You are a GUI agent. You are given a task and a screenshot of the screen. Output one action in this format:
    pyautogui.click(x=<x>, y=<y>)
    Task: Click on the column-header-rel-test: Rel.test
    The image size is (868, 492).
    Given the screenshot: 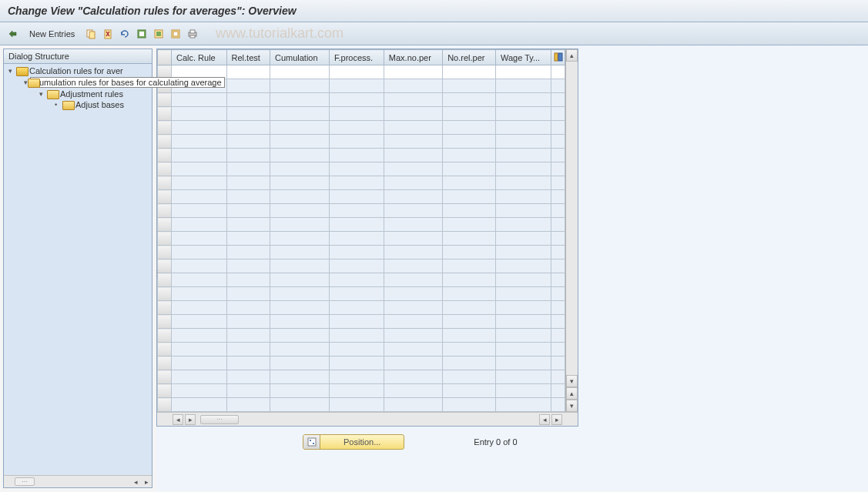 What is the action you would take?
    pyautogui.click(x=248, y=58)
    